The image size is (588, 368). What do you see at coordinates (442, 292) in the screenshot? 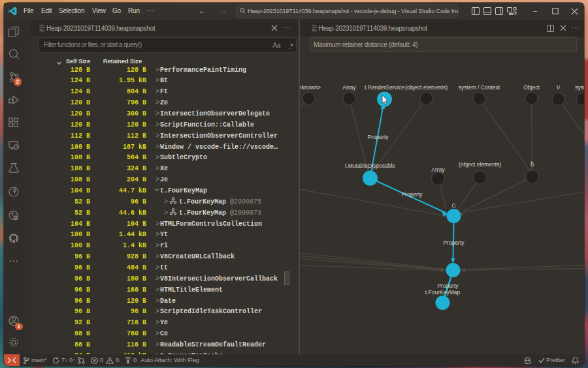
I see `svg-text: t.FourKeyMap` at bounding box center [442, 292].